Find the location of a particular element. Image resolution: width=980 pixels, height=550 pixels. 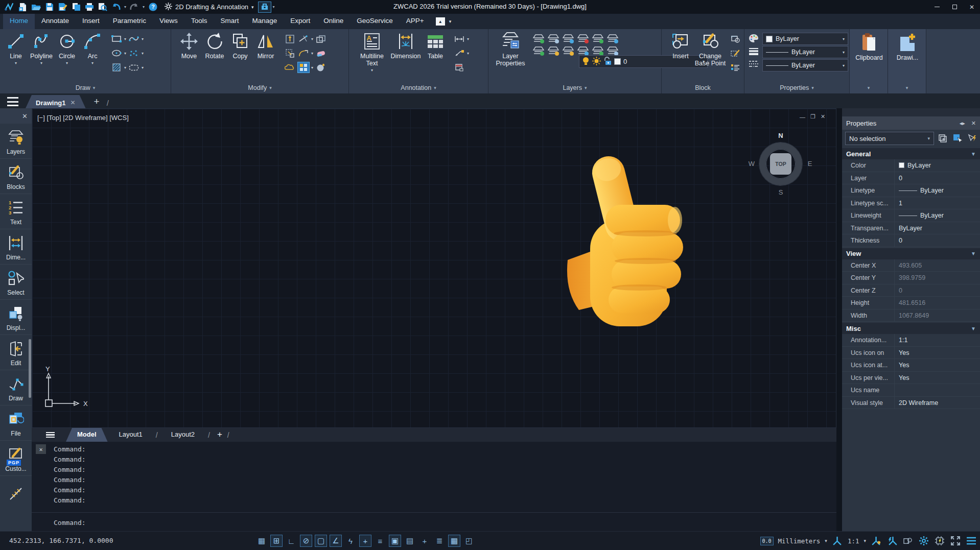

units-caret-icon: ▾ is located at coordinates (826, 541).